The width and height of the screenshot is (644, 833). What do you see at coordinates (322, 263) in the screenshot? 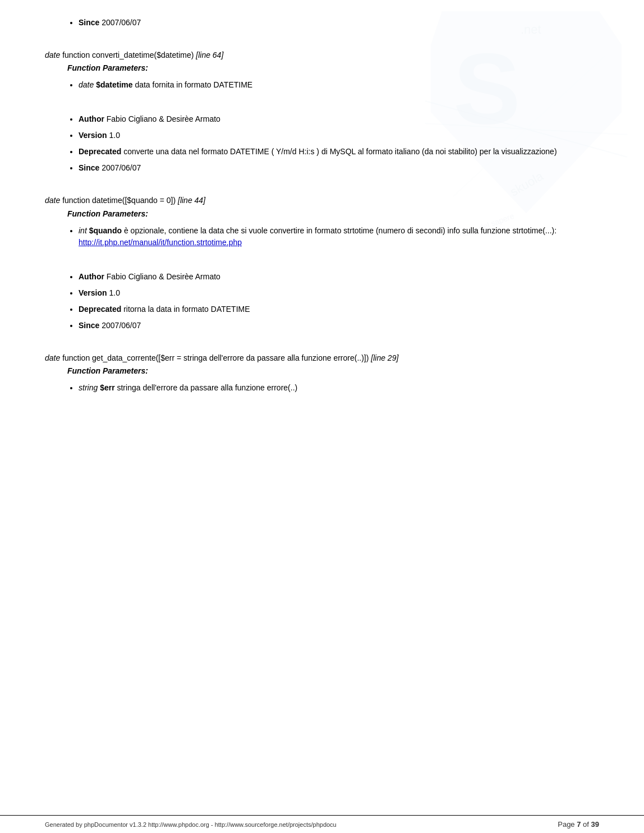
I see `datetime-section: date function datetime([$quando = 0]) [l…` at bounding box center [322, 263].